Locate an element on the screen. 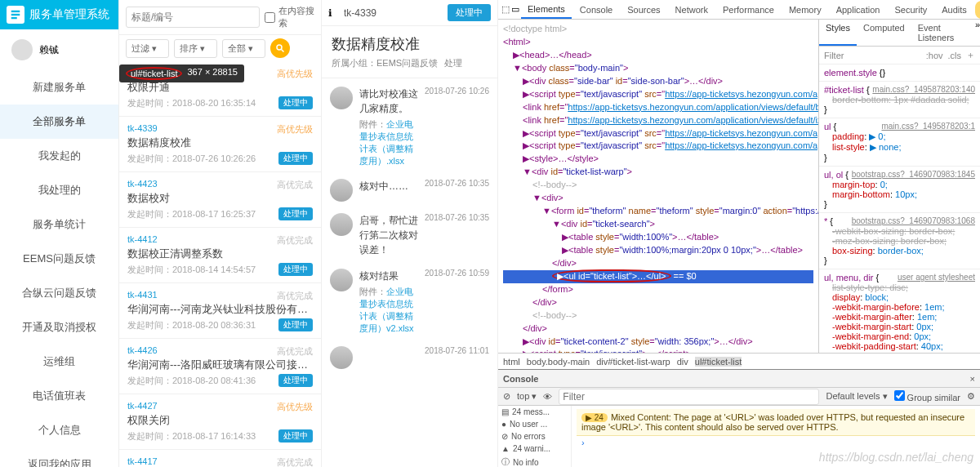  sidebar-item: EEMS问题反馈 is located at coordinates (59, 259).